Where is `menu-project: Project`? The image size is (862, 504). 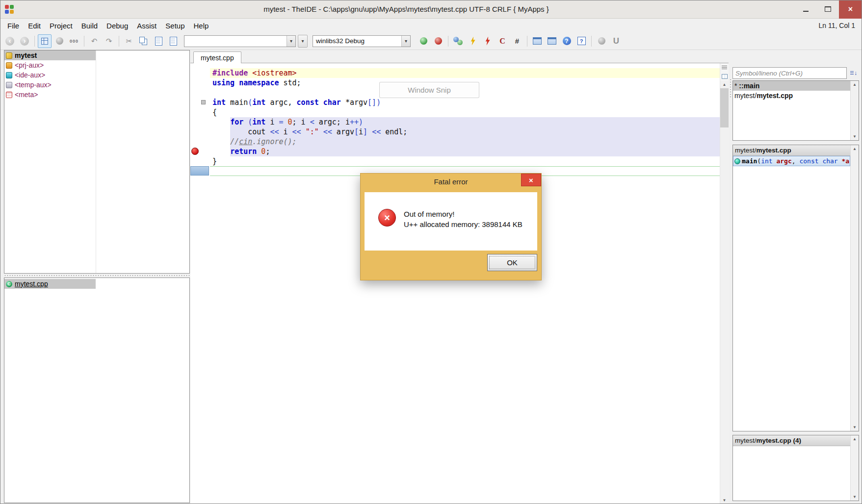 menu-project: Project is located at coordinates (61, 25).